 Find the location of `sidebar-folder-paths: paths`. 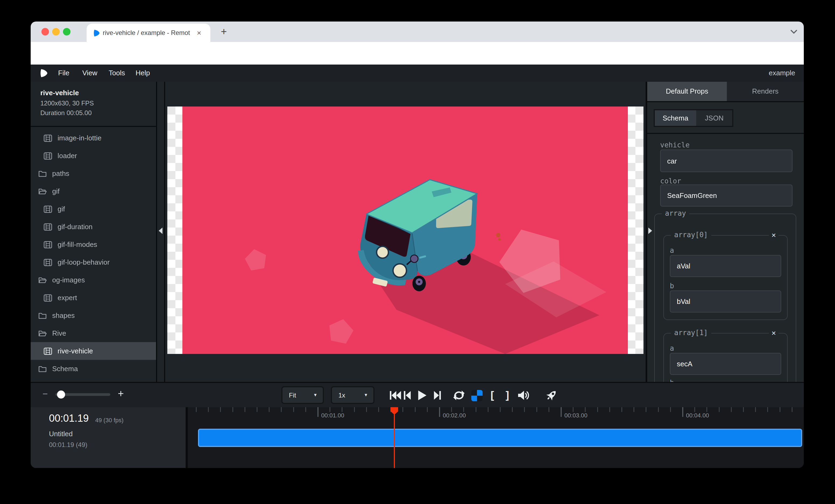

sidebar-folder-paths: paths is located at coordinates (93, 173).